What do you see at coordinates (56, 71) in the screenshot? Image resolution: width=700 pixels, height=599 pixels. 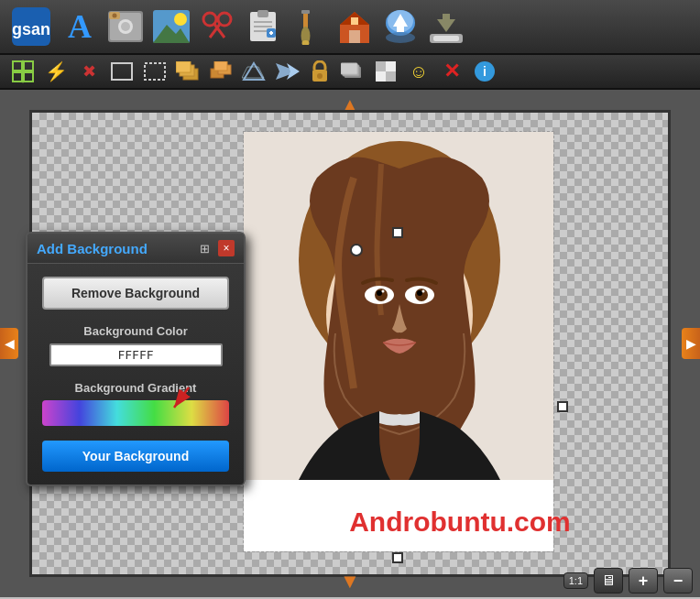 I see `lightning-icon: ⚡` at bounding box center [56, 71].